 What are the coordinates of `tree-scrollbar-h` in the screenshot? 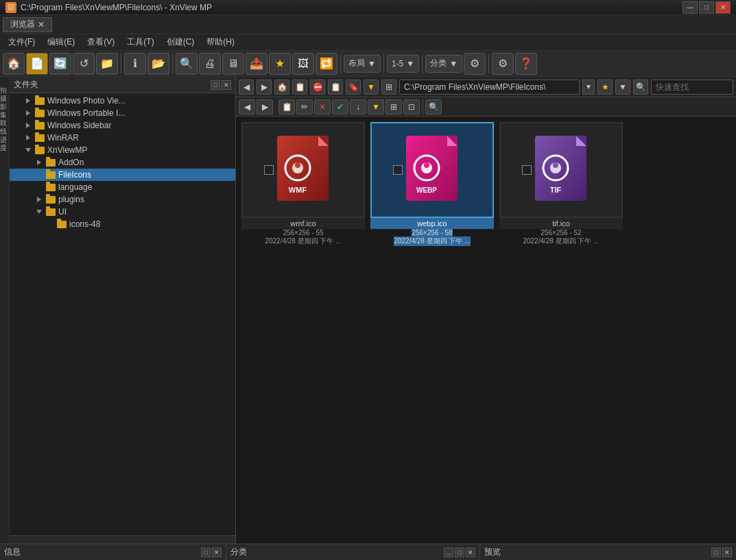 It's located at (122, 539).